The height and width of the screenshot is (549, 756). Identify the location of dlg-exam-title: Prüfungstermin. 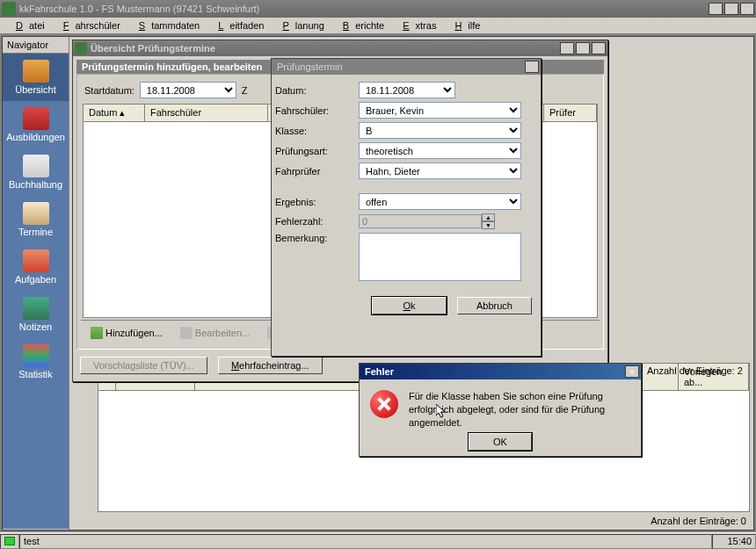
(399, 67).